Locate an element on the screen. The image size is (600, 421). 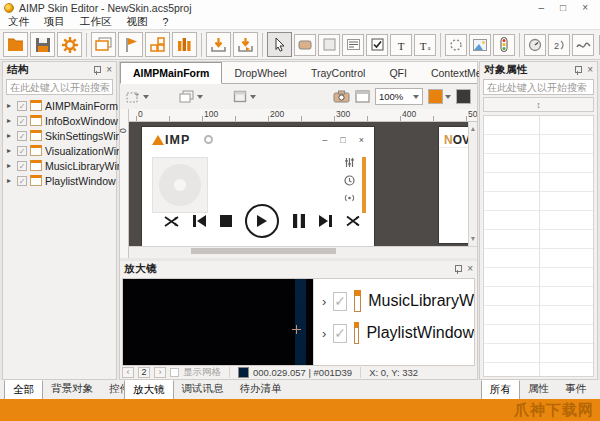
checkbox-control-button is located at coordinates (377, 45).